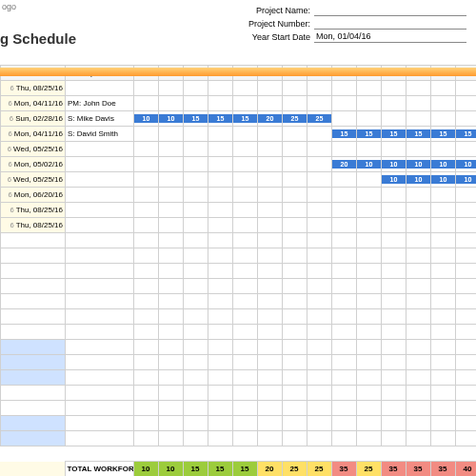 The image size is (476, 476). What do you see at coordinates (239, 149) in the screenshot?
I see `table-row: 6 Wed, 05/25/16` at bounding box center [239, 149].